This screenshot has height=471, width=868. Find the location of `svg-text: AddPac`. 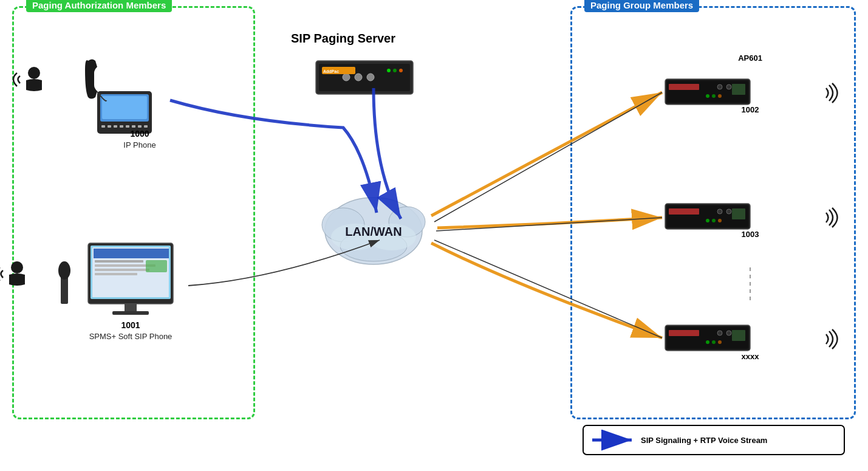

svg-text: AddPac is located at coordinates (331, 72).